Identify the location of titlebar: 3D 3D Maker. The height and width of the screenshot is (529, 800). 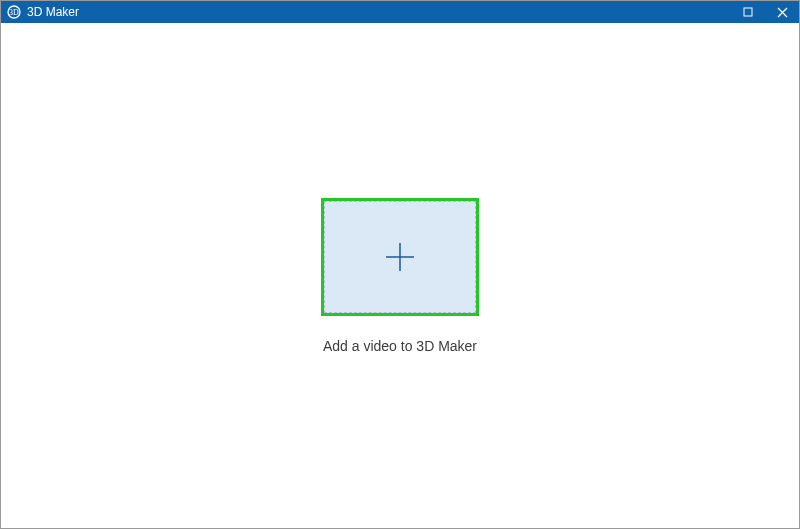
(400, 12).